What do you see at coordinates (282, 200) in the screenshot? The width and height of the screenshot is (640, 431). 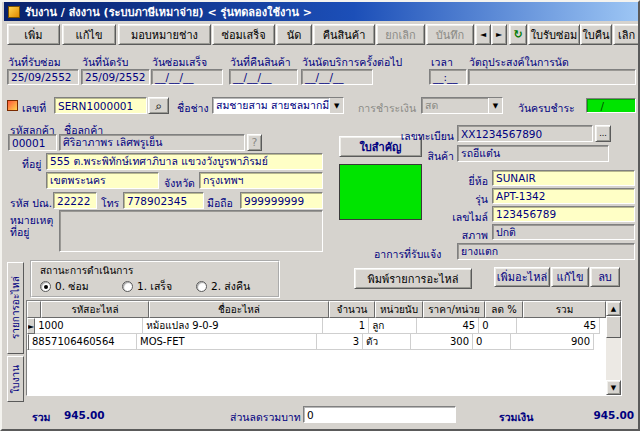 I see `mobile-field: 999999999` at bounding box center [282, 200].